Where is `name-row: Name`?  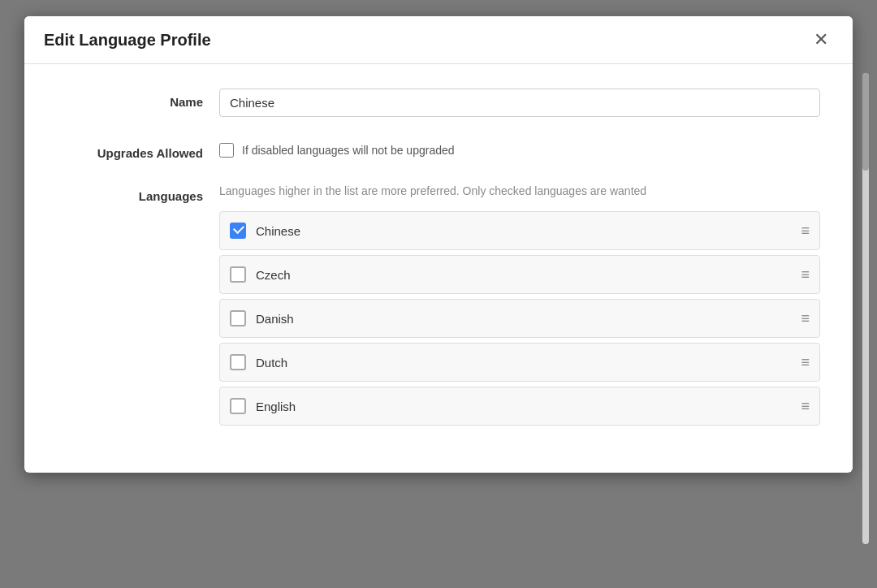 name-row: Name is located at coordinates (438, 102).